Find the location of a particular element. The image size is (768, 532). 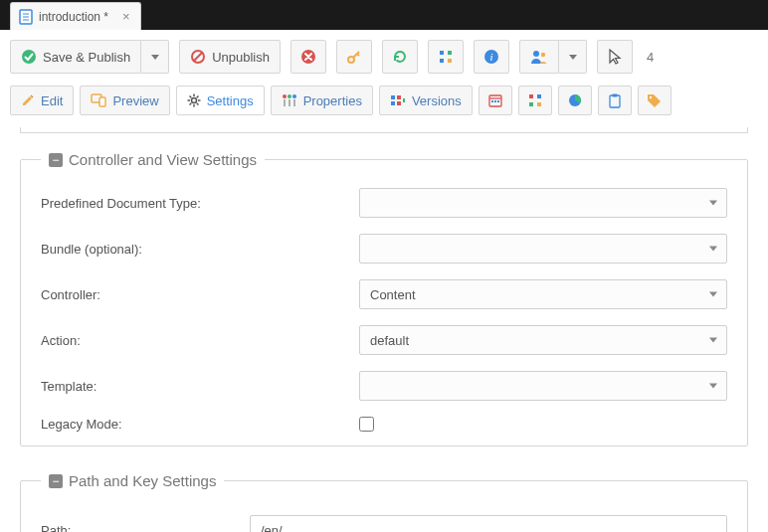

tab-preview: Preview is located at coordinates (124, 100).